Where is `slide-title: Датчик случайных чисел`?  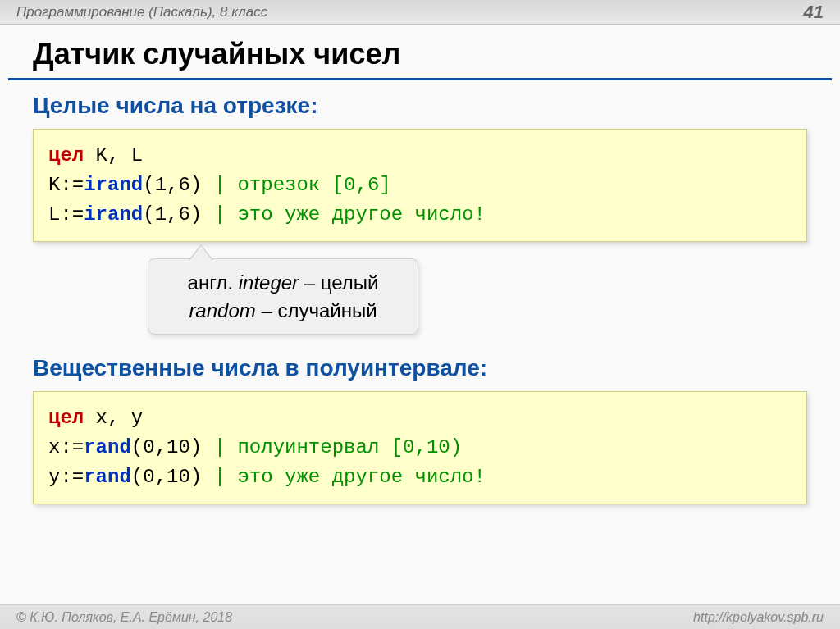 slide-title: Датчик случайных чисел is located at coordinates (420, 52).